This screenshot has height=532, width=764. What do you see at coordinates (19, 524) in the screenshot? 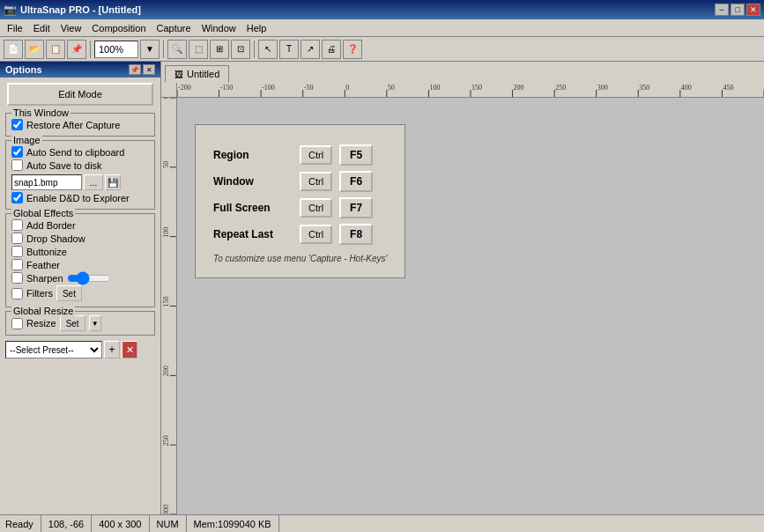
I see `status-text: Ready` at bounding box center [19, 524].